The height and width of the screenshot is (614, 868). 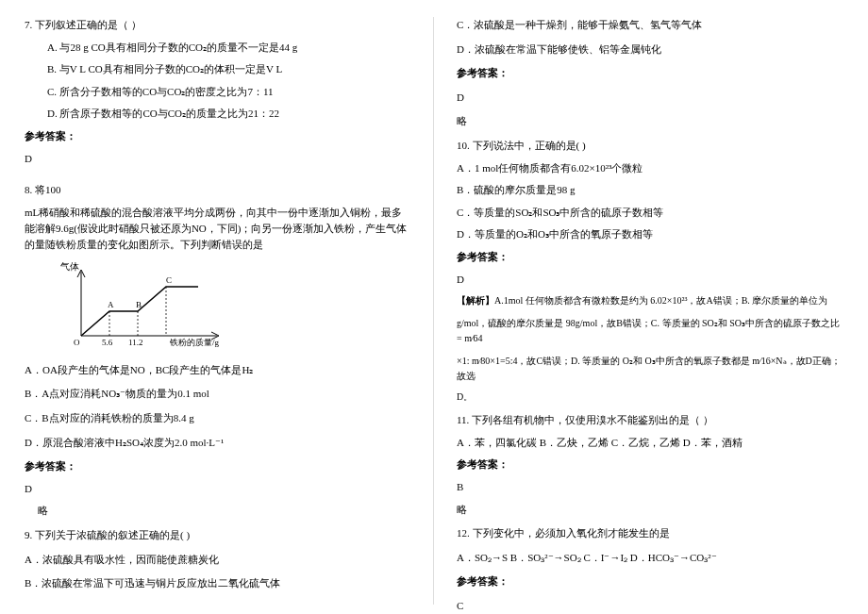 What do you see at coordinates (650, 369) in the screenshot?
I see `q10-exp-3: ×1: m⁄80×1=5:4，故C错误；D. 等质量的 O₂和 O₃中所含的氧原…` at bounding box center [650, 369].